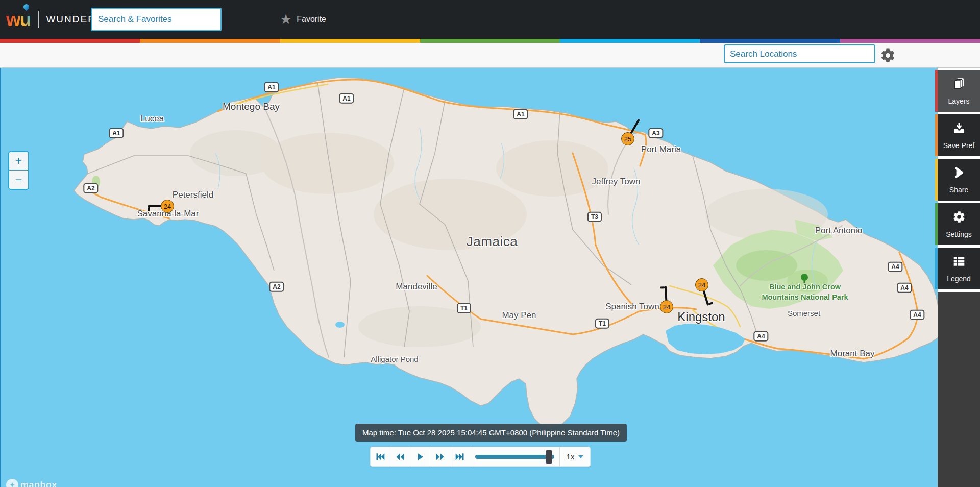  What do you see at coordinates (959, 279) in the screenshot?
I see `sidebar-button-label: Legend` at bounding box center [959, 279].